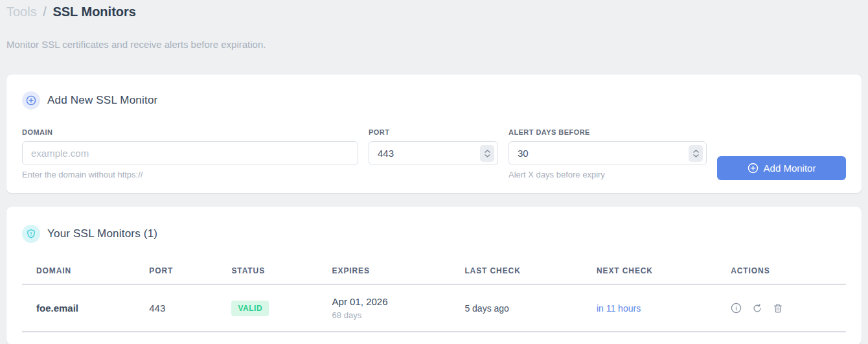 This screenshot has width=868, height=344. I want to click on monitor-next-check: in 11 hours, so click(619, 308).